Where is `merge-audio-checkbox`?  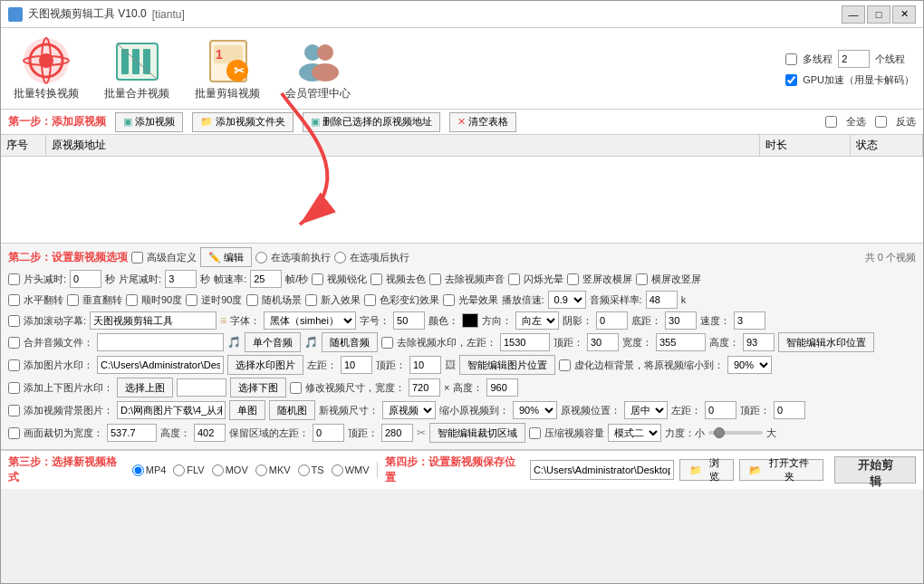
merge-audio-checkbox is located at coordinates (14, 342).